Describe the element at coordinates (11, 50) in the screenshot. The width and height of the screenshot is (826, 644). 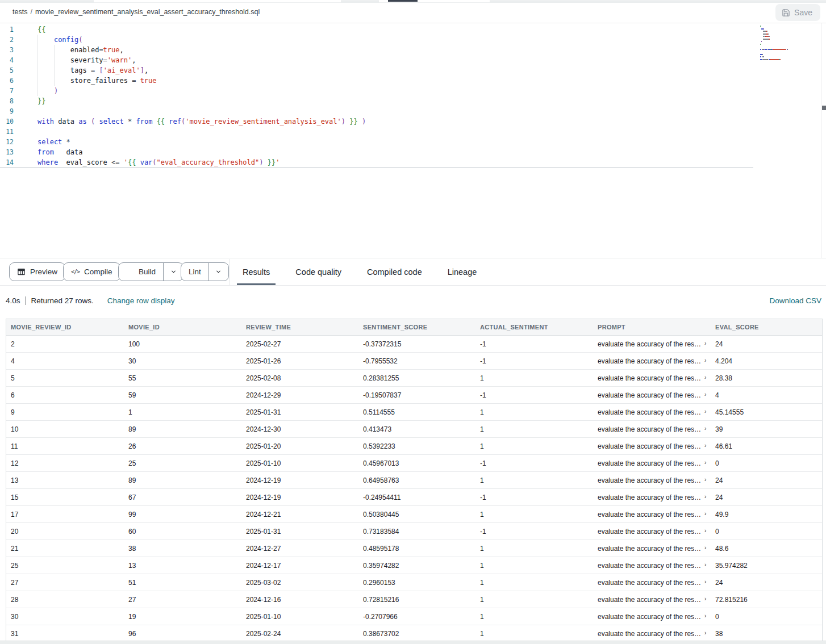
I see `line-number: 3` at that location.